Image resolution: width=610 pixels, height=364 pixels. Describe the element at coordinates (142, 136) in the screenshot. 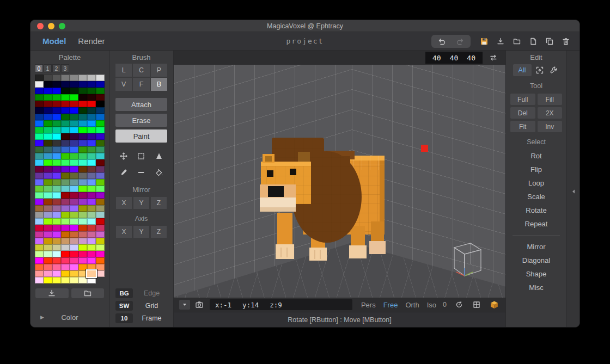

I see `brush-action-paint: Paint` at that location.